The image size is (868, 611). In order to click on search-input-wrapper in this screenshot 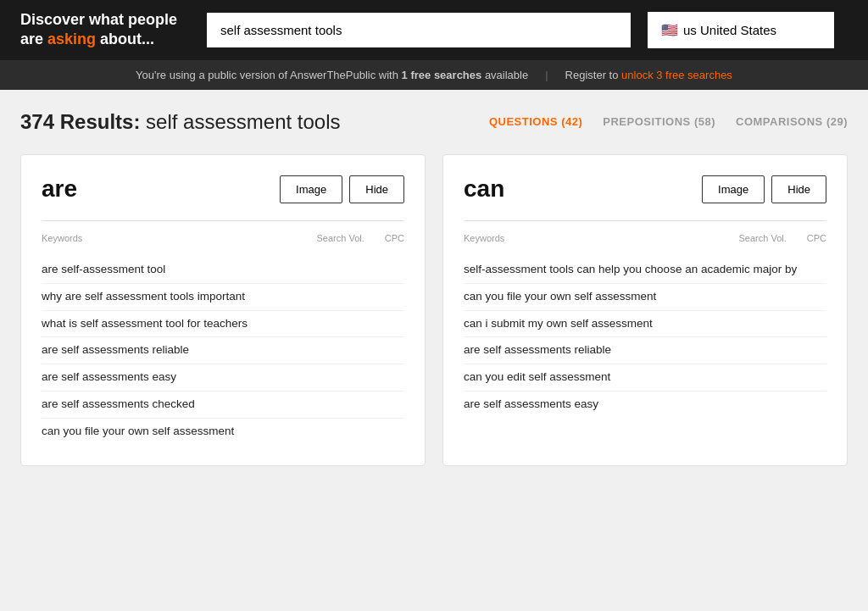, I will do `click(419, 31)`.